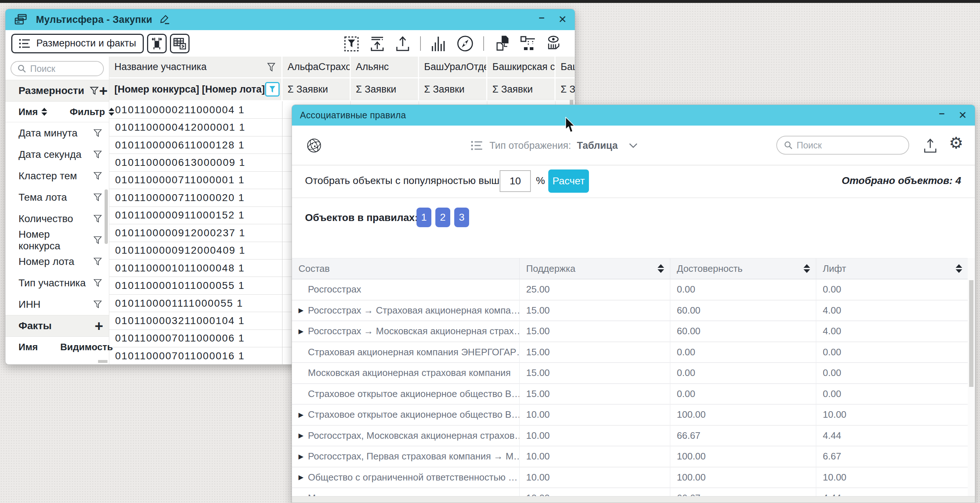 The image size is (980, 503). What do you see at coordinates (630, 478) in the screenshot?
I see `rule-row: ▶Общество с ограниченной ответственность…` at bounding box center [630, 478].